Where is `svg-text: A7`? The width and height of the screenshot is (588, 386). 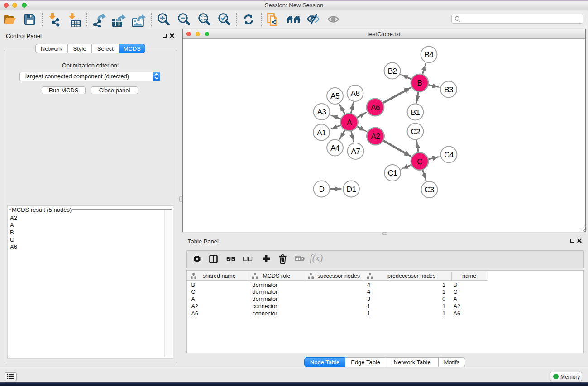 svg-text: A7 is located at coordinates (356, 151).